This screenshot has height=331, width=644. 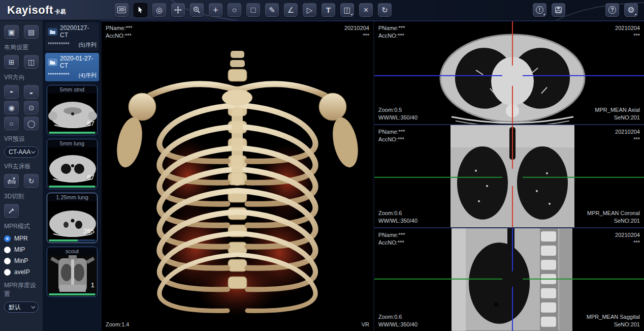 I want to click on info-icon: !, so click(x=539, y=10).